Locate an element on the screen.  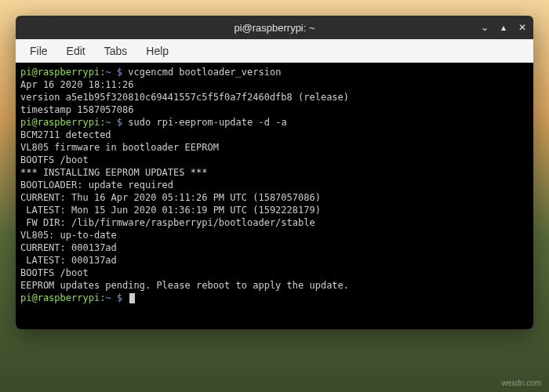
menu-edit: Edit is located at coordinates (76, 51).